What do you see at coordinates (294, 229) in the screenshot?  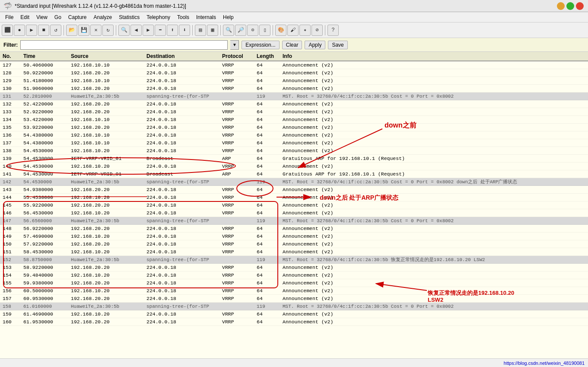 I see `table-row: 148 56.9220000 192.168.20.20 224.0.0.18 …` at bounding box center [294, 229].